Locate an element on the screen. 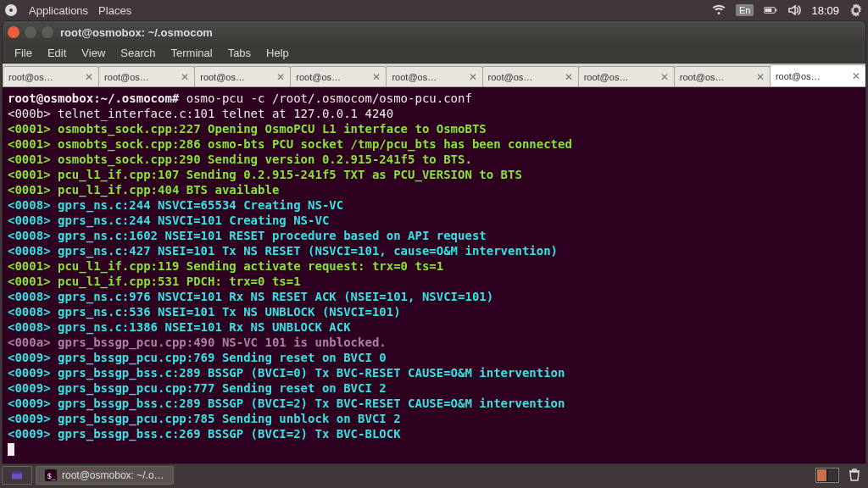  gnome-top-panel: Applications Places En 18:09 is located at coordinates (434, 10).